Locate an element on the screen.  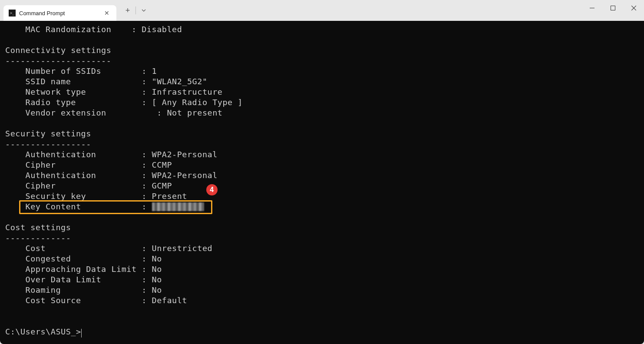
minimize-button is located at coordinates (592, 8).